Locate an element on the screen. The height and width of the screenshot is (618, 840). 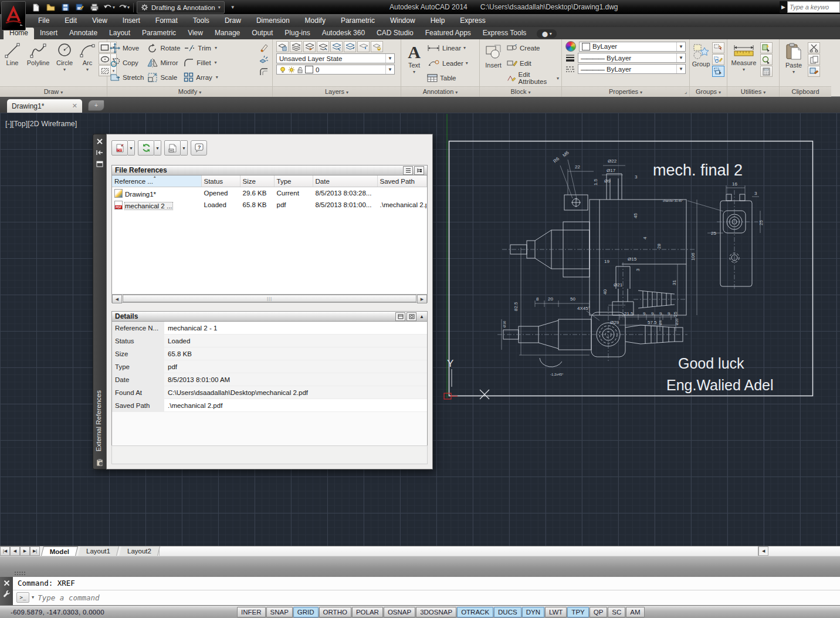
redo-dropdown-caret: ▾ is located at coordinates (128, 7).